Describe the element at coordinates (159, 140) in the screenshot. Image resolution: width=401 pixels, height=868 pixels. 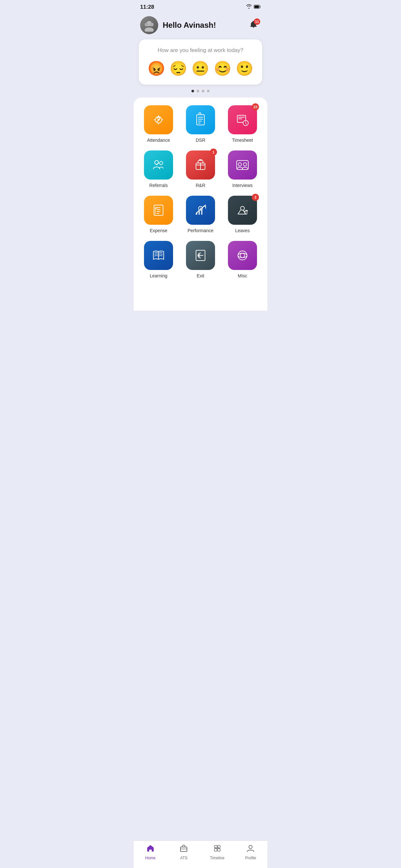
I see `attendance-label: Attendance` at that location.